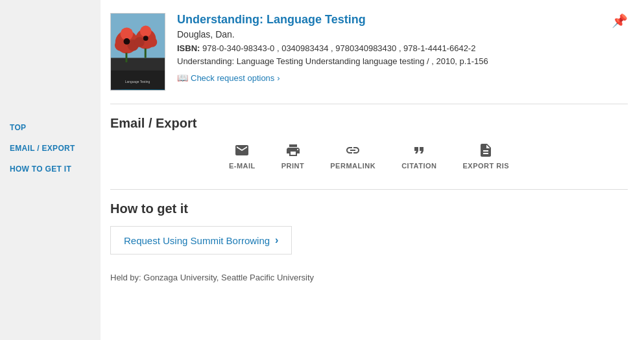 This screenshot has height=340, width=644. I want to click on export-ris-label: EXPORT RIS, so click(486, 166).